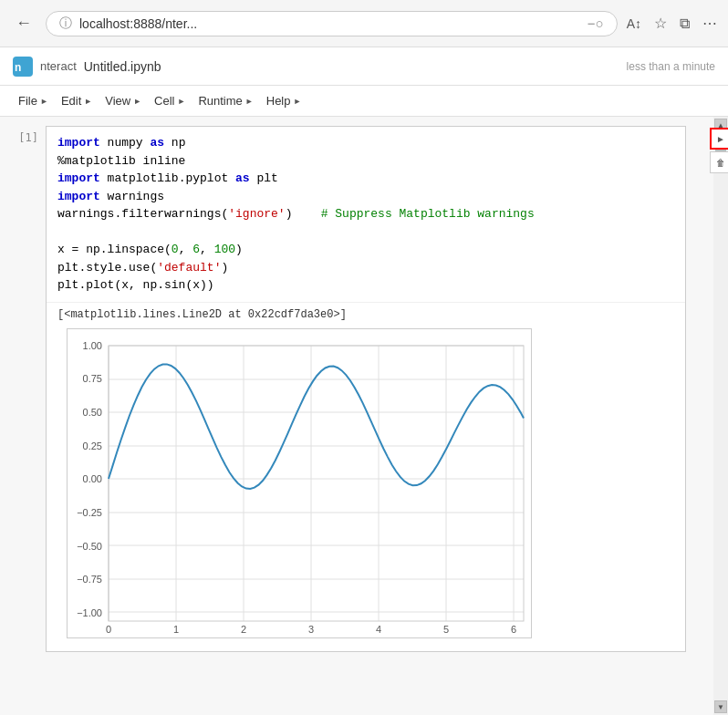 The height and width of the screenshot is (715, 728). I want to click on code-line-3: import matplotlib.pyplot as plt, so click(366, 179).